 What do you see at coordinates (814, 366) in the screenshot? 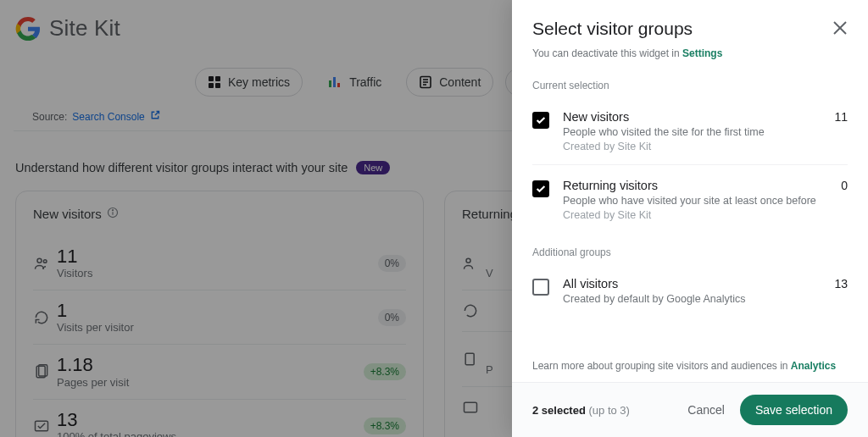
I see `analytics-link: Analytics` at bounding box center [814, 366].